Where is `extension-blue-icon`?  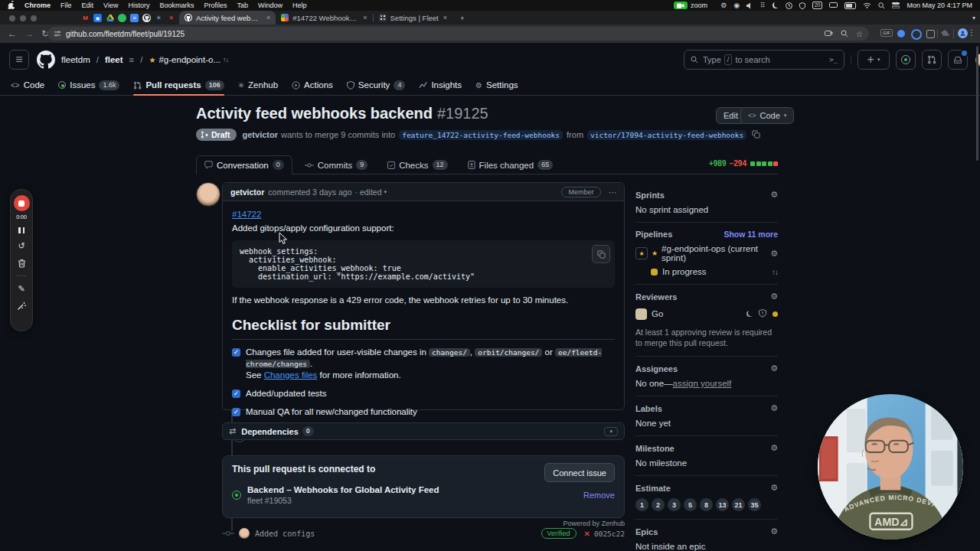
extension-blue-icon is located at coordinates (901, 34).